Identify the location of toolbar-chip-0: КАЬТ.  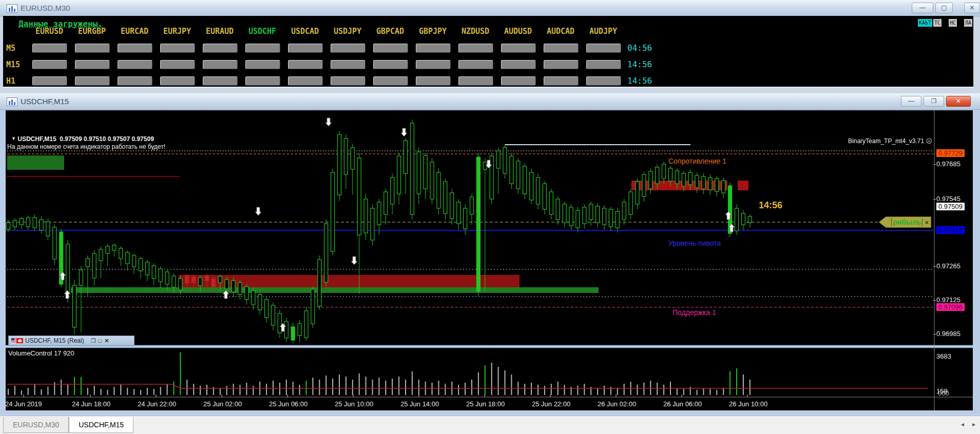
(925, 23).